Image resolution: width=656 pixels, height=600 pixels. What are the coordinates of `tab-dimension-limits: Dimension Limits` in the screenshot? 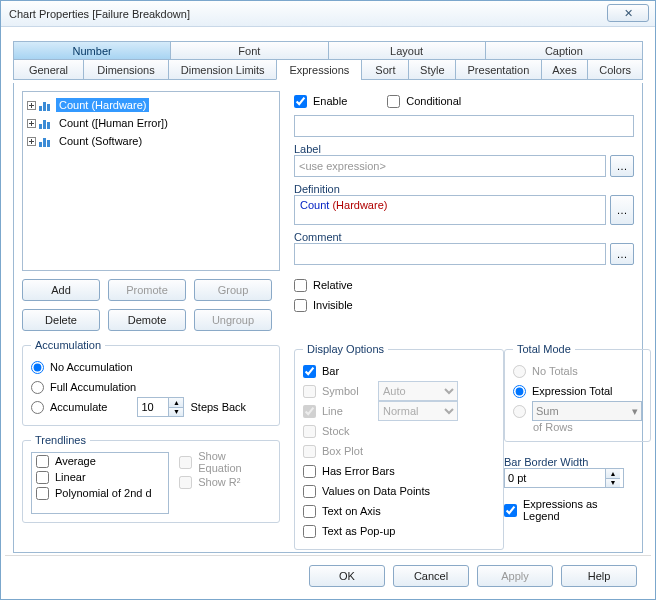 It's located at (222, 70).